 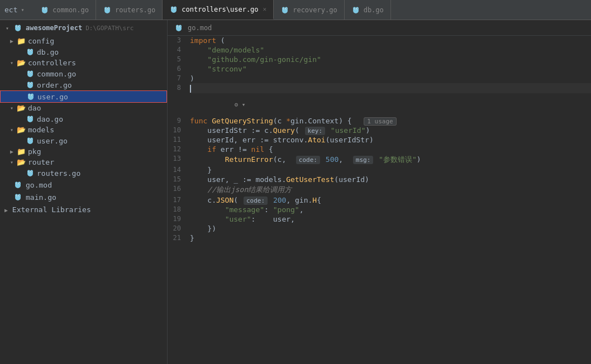 What do you see at coordinates (179, 140) in the screenshot?
I see `line-num-11: 11` at bounding box center [179, 140].